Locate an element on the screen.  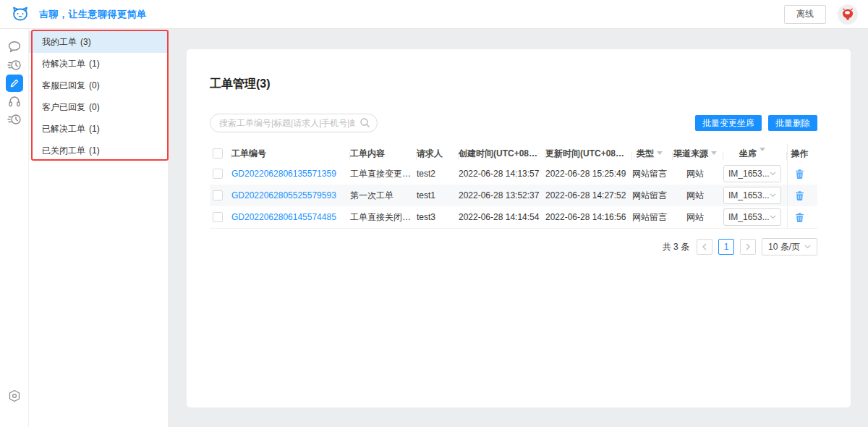
brand: 吉聊，让生意聊得更简单 is located at coordinates (78, 14).